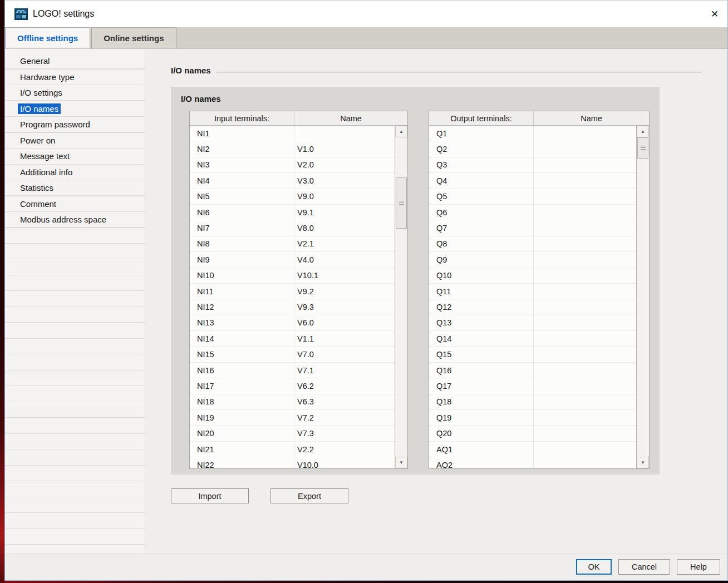 The width and height of the screenshot is (728, 583). Describe the element at coordinates (75, 125) in the screenshot. I see `sidebar-item: Program password` at that location.